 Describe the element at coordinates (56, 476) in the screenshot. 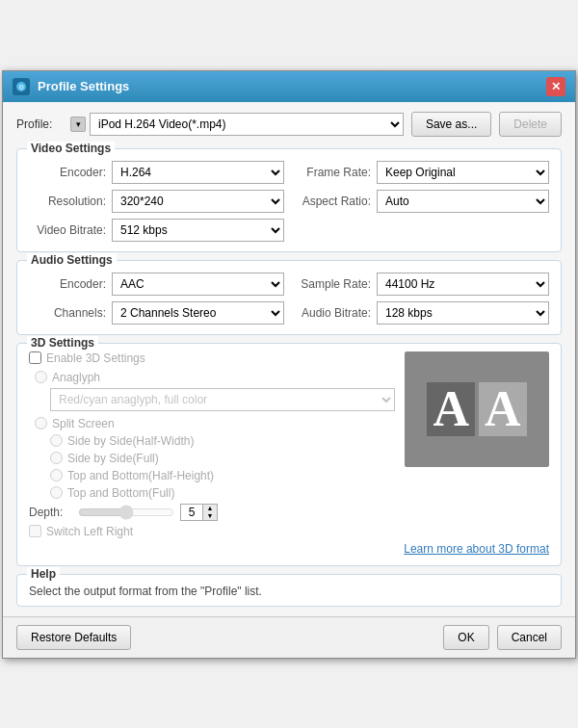

I see `top-bottom-half-radio` at that location.